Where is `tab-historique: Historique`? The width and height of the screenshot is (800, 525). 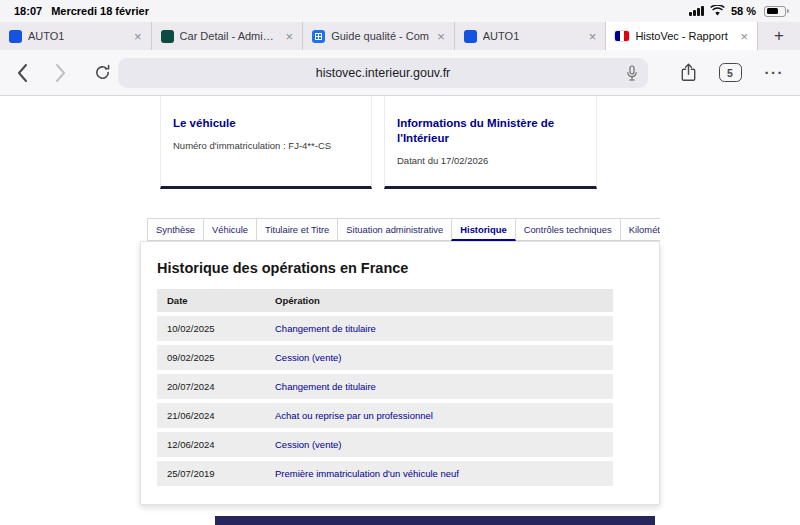 tab-historique: Historique is located at coordinates (483, 230).